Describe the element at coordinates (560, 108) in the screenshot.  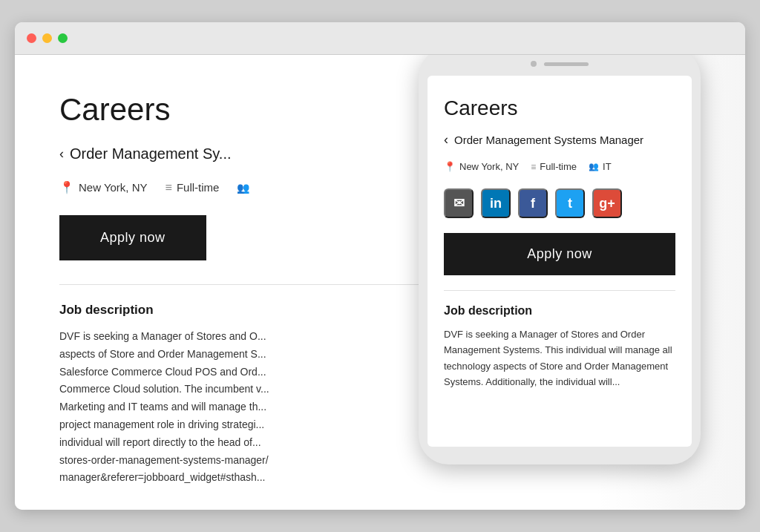
I see `mobile-careers-title: Careers` at that location.